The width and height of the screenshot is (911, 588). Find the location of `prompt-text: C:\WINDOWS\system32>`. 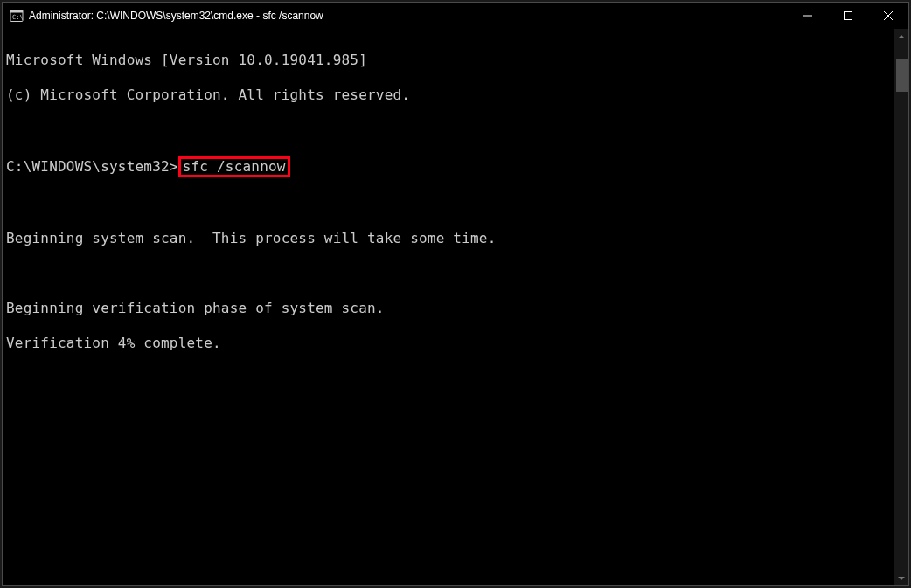

prompt-text: C:\WINDOWS\system32> is located at coordinates (93, 166).